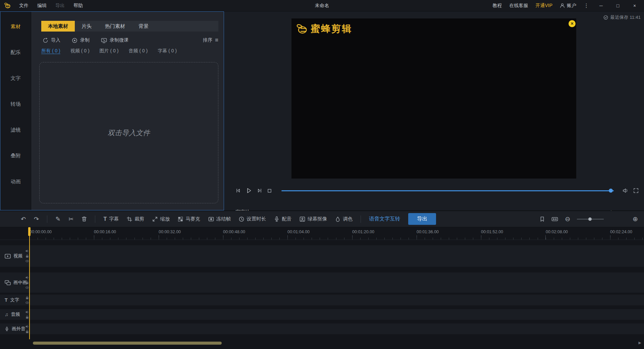 The image size is (644, 349). I want to click on playhead-line, so click(30, 283).